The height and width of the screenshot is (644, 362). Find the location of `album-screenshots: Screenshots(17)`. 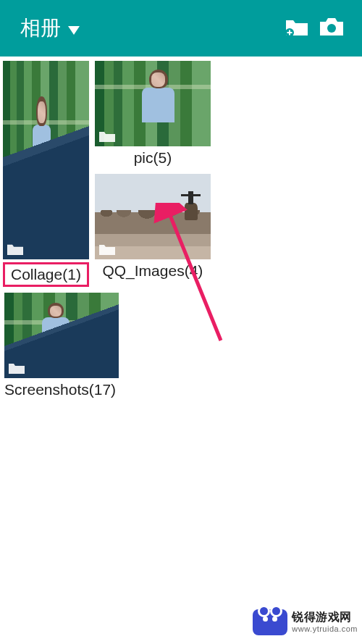

album-screenshots: Screenshots(17) is located at coordinates (61, 348).